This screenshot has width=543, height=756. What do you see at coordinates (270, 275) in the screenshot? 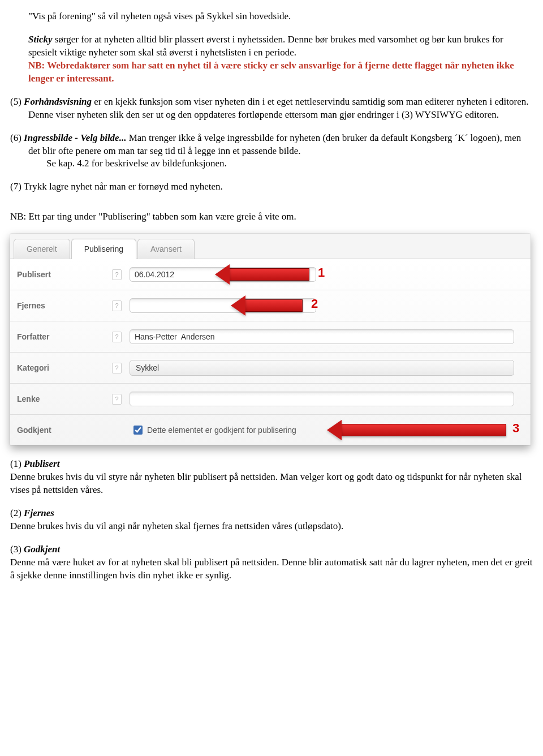
I see `row-publisert: Publisert ? 1` at bounding box center [270, 275].